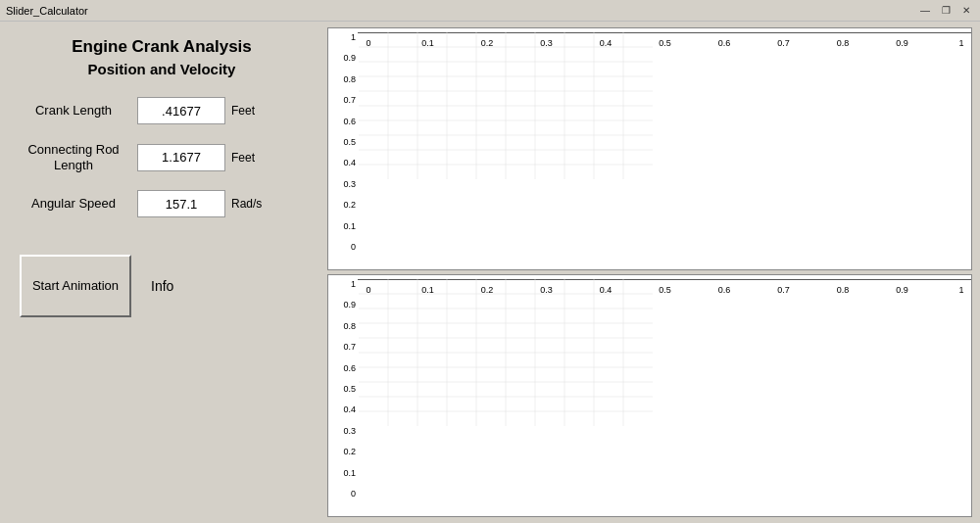 The image size is (980, 523). I want to click on connecting-rod-row: Connecting Rod Length Feet, so click(162, 157).